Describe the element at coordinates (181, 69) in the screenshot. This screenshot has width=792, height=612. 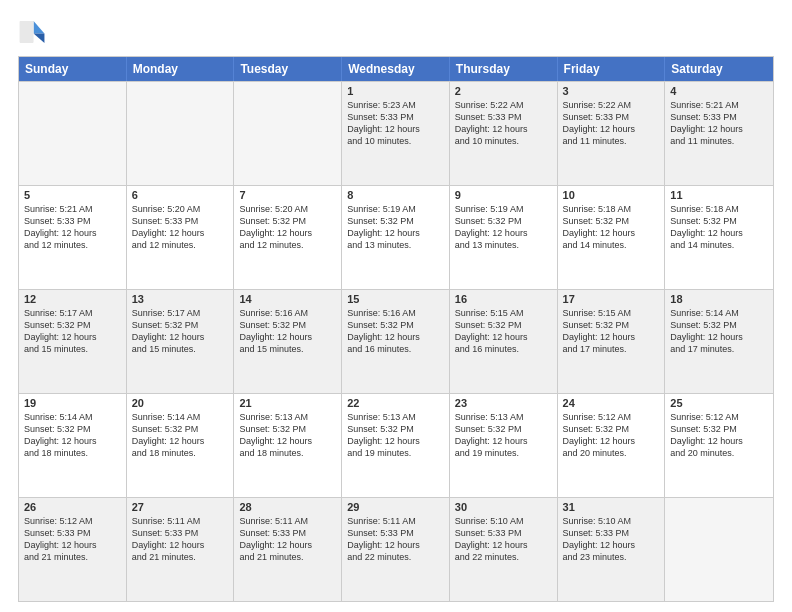
I see `weekday-header-monday: Monday` at that location.